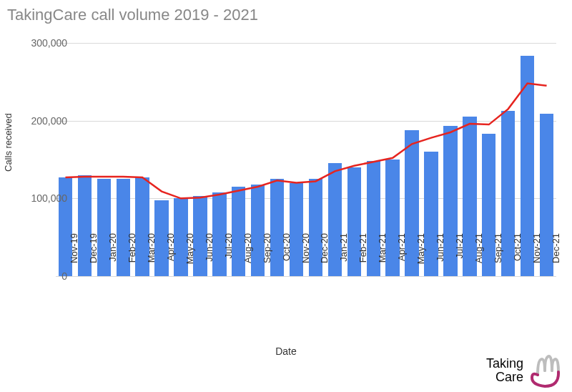  I want to click on x-tick-label: Oct-20, so click(286, 258).